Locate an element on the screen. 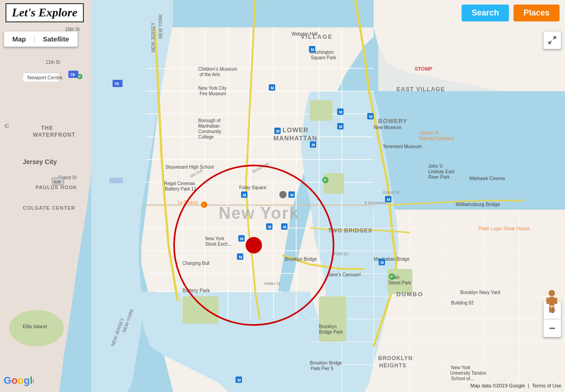 This screenshot has height=392, width=565. svg-text: FDR Dr. is located at coordinates (342, 254).